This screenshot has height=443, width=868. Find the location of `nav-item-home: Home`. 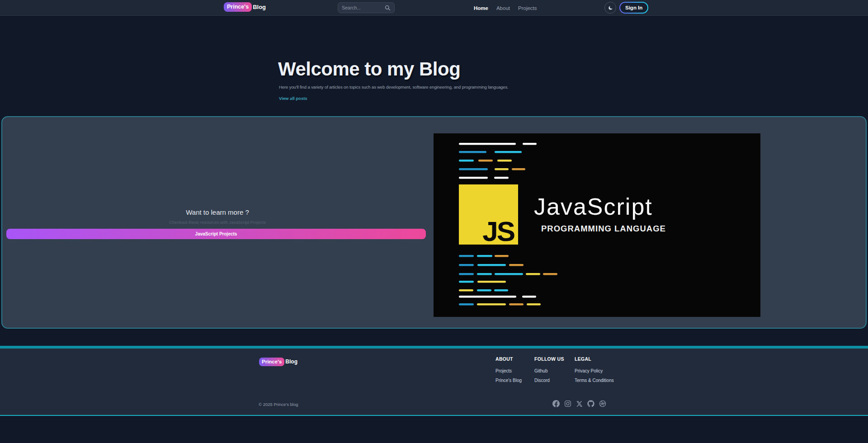

nav-item-home: Home is located at coordinates (481, 8).